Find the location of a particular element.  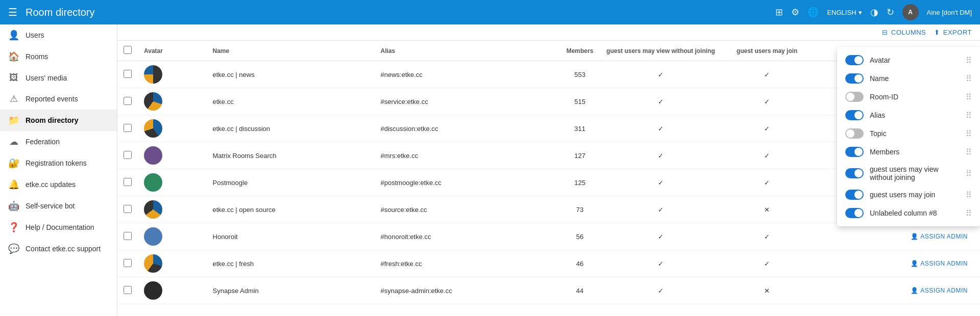

refresh-icon: ↻ is located at coordinates (890, 12).